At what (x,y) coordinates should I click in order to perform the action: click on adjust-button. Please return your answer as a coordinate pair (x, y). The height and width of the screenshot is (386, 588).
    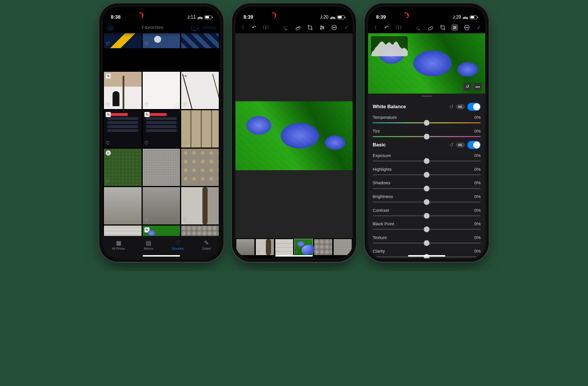
    Looking at the image, I should click on (322, 28).